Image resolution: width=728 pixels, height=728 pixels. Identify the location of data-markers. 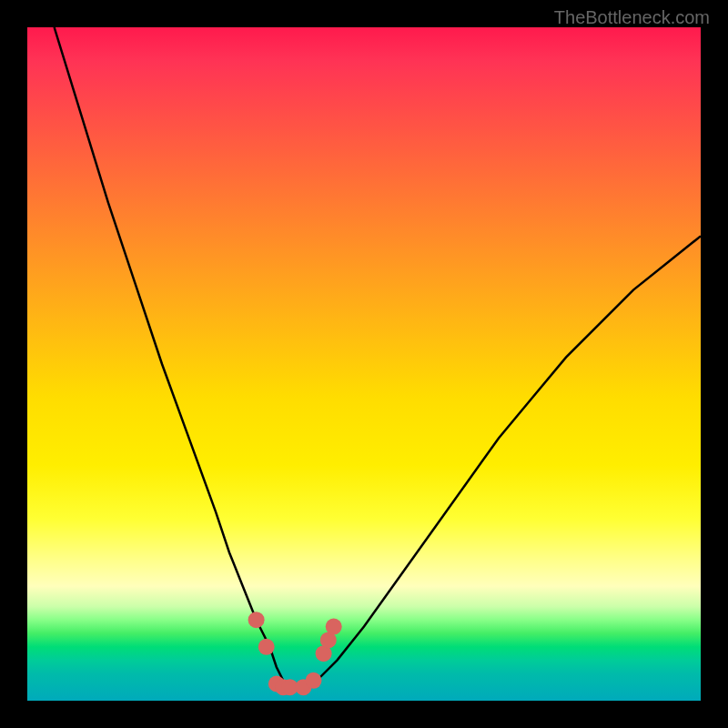
(295, 653).